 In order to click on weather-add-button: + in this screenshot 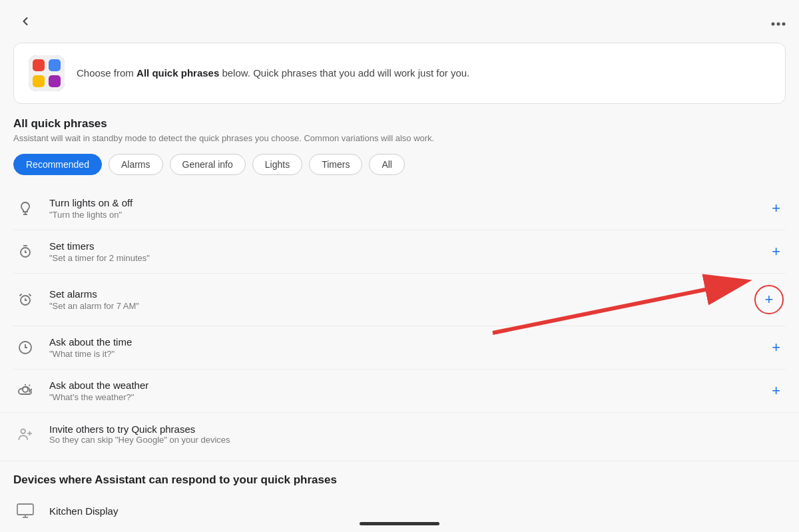, I will do `click(776, 391)`.